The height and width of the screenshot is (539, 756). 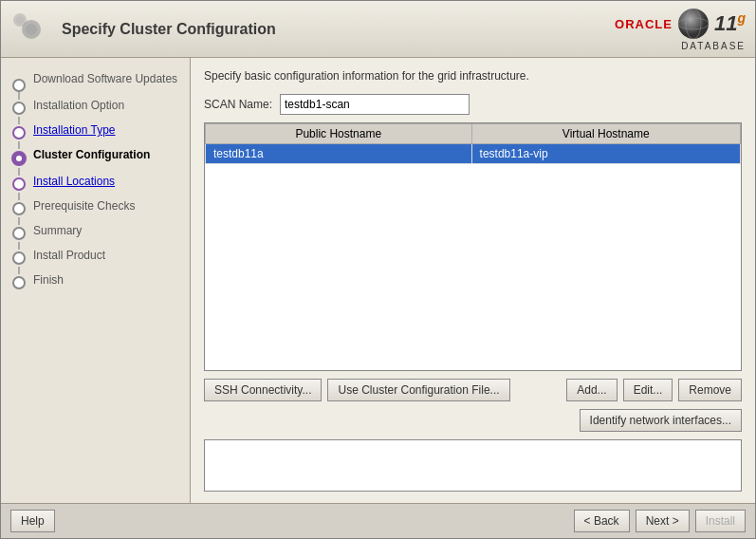 What do you see at coordinates (710, 390) in the screenshot?
I see `remove-button: Remove` at bounding box center [710, 390].